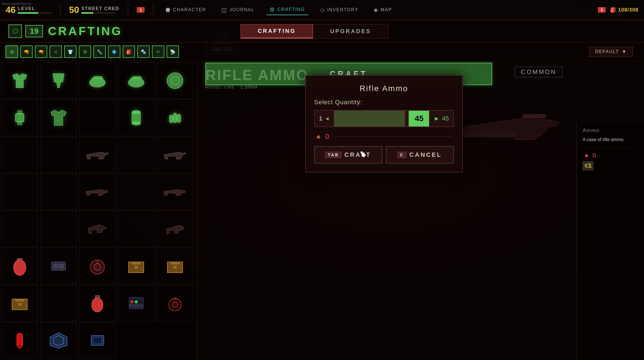  Describe the element at coordinates (97, 192) in the screenshot. I see `grid-cell-gun3` at that location.